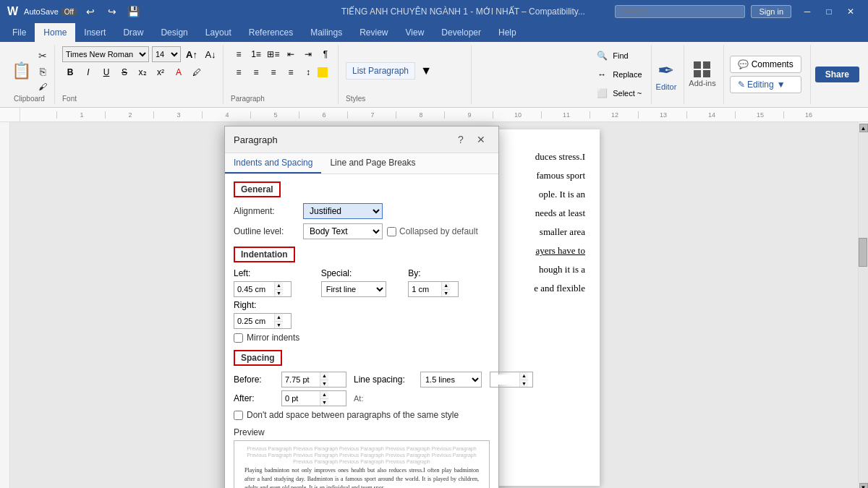 This screenshot has width=868, height=488. Describe the element at coordinates (392, 231) in the screenshot. I see `collapsed-checkbox` at that location.